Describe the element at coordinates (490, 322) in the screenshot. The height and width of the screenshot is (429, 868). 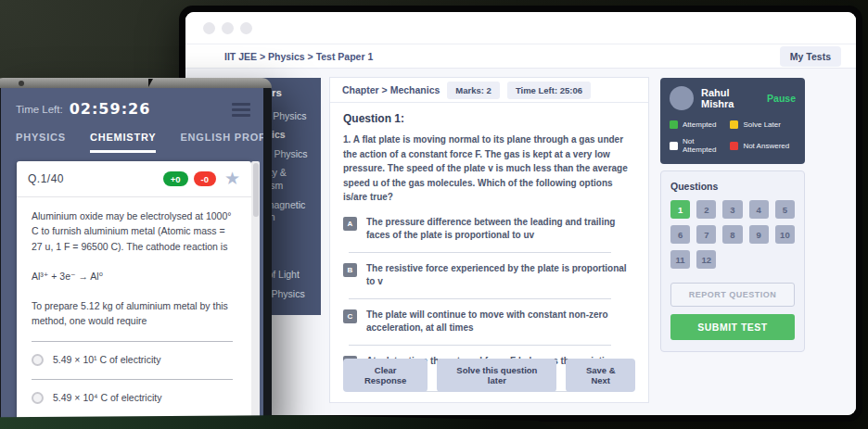
I see `answer-option: C The plate will continue to move with c…` at that location.